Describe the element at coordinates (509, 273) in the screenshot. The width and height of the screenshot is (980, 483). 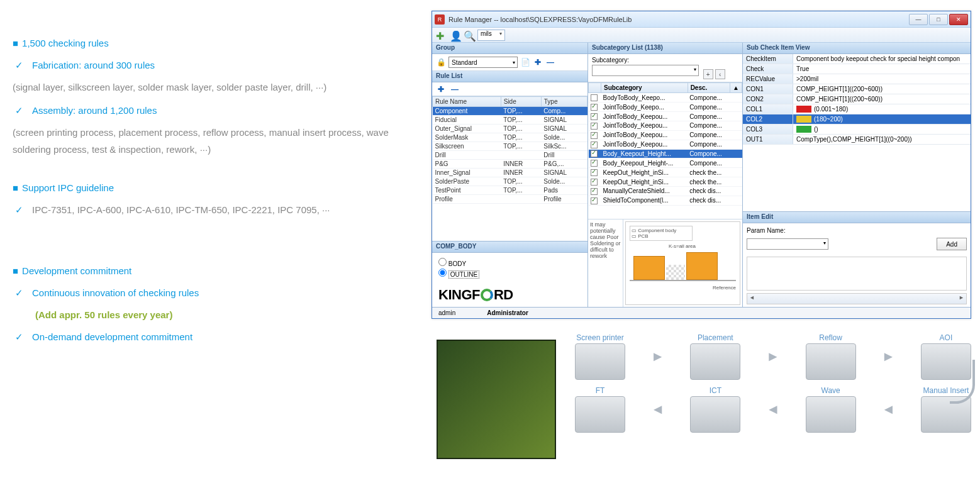
I see `radio-outline: OUTLINE` at that location.